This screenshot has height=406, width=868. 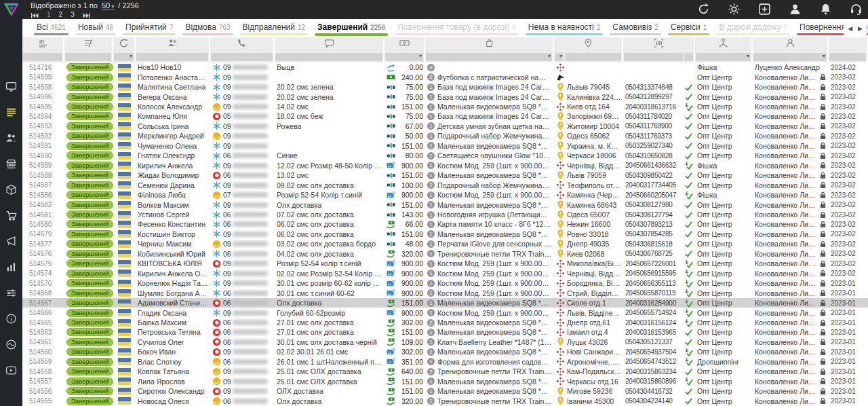 What do you see at coordinates (445, 322) in the screenshot?
I see `order-row-514565: 514565ЗавершенийБаюка Максим0627.01 смс …` at bounding box center [445, 322].